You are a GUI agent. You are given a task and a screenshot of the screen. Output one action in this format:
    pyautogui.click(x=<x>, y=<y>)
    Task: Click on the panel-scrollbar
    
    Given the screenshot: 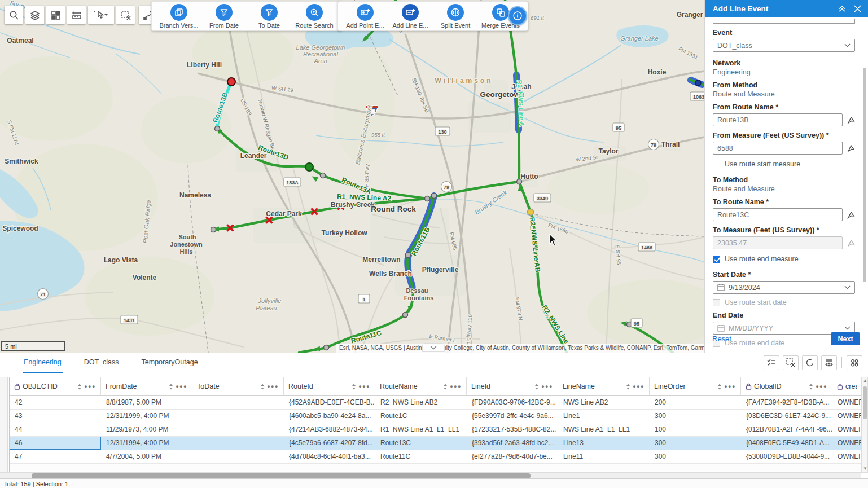 What is the action you would take?
    pyautogui.click(x=865, y=183)
    